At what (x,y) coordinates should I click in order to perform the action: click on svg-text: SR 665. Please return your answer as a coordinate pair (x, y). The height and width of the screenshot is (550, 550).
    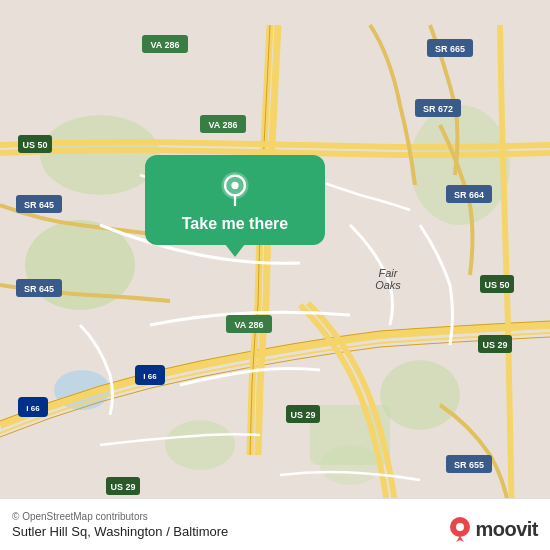
    Looking at the image, I should click on (450, 49).